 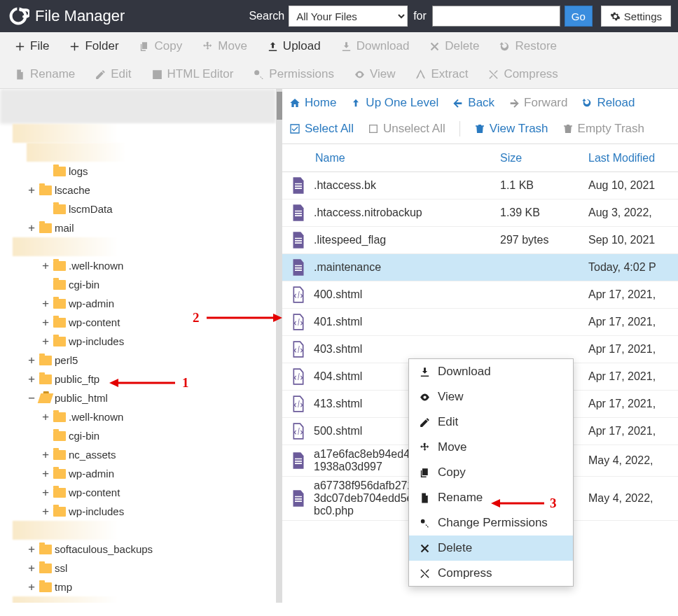 What do you see at coordinates (579, 16) in the screenshot?
I see `go-button: Go` at bounding box center [579, 16].